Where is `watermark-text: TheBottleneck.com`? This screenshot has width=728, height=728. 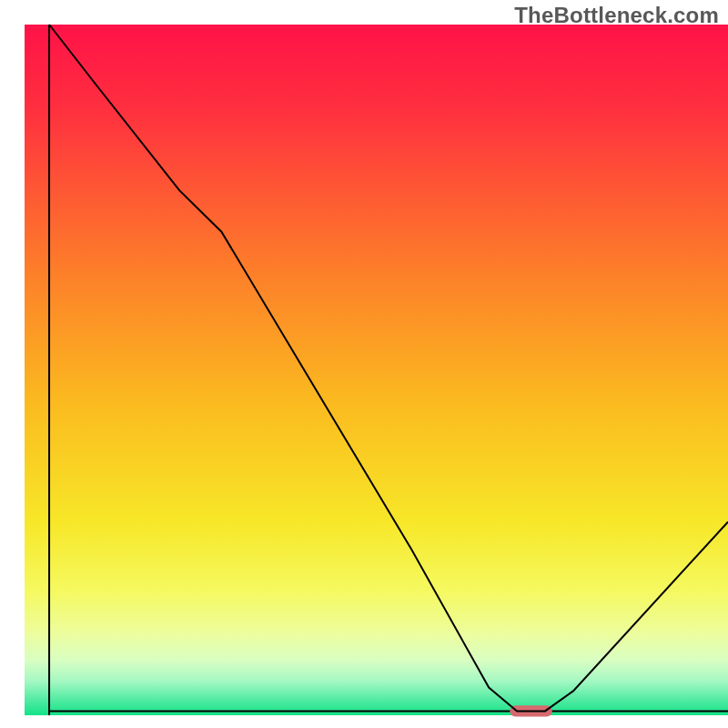 watermark-text: TheBottleneck.com is located at coordinates (617, 15).